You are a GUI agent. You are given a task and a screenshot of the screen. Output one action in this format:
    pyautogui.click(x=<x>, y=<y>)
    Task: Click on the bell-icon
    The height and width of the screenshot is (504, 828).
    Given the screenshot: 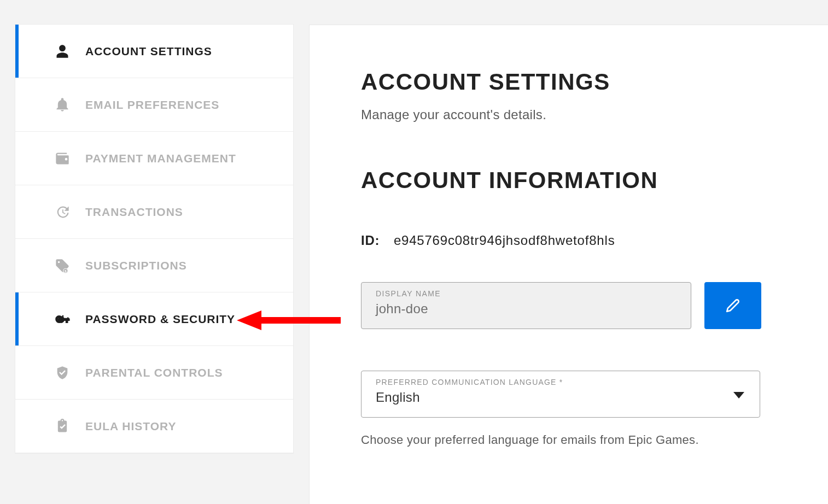 What is the action you would take?
    pyautogui.click(x=62, y=105)
    